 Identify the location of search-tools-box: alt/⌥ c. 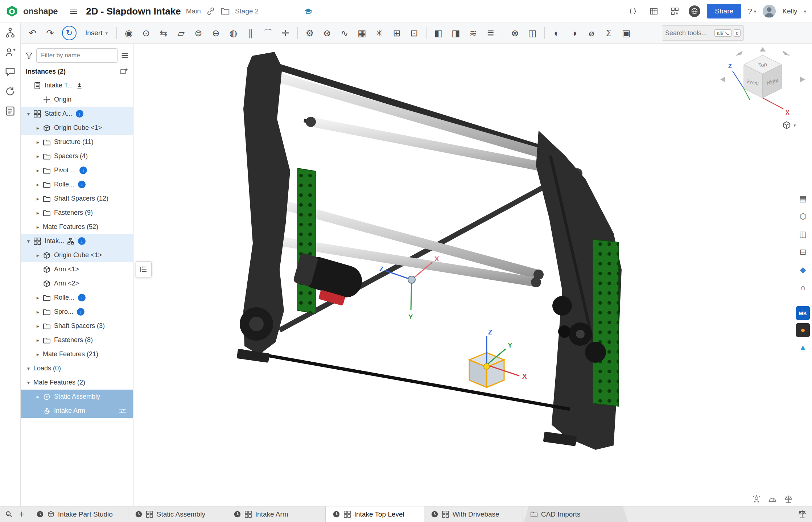
(703, 33).